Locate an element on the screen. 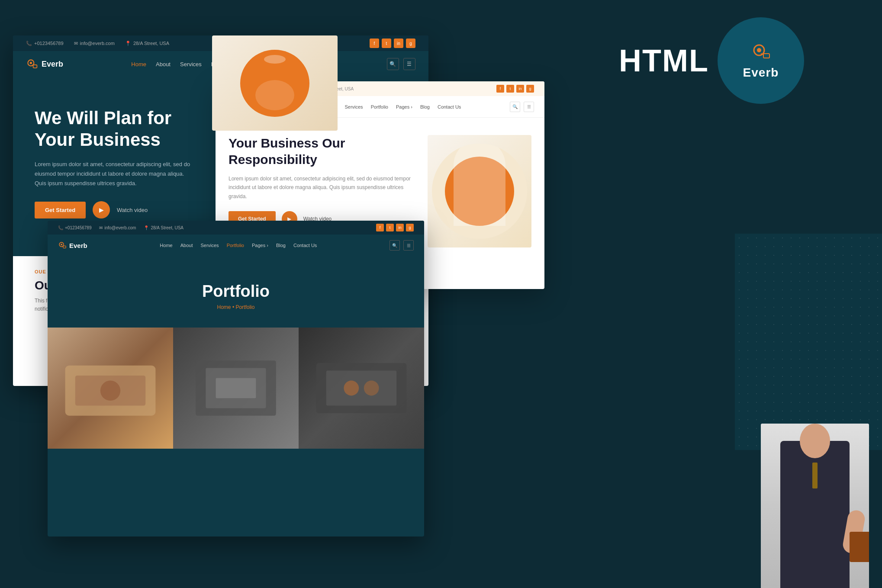  portfolio-grid is located at coordinates (236, 388).